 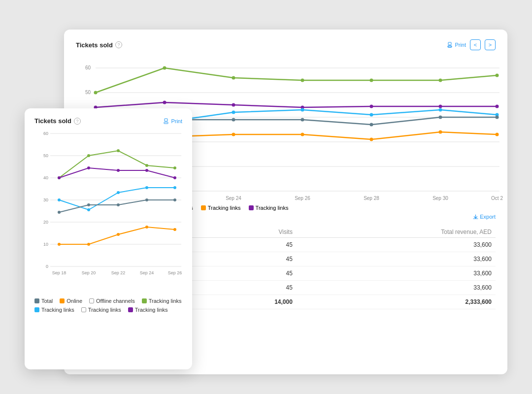 What do you see at coordinates (475, 45) in the screenshot?
I see `prev-button: <` at bounding box center [475, 45].